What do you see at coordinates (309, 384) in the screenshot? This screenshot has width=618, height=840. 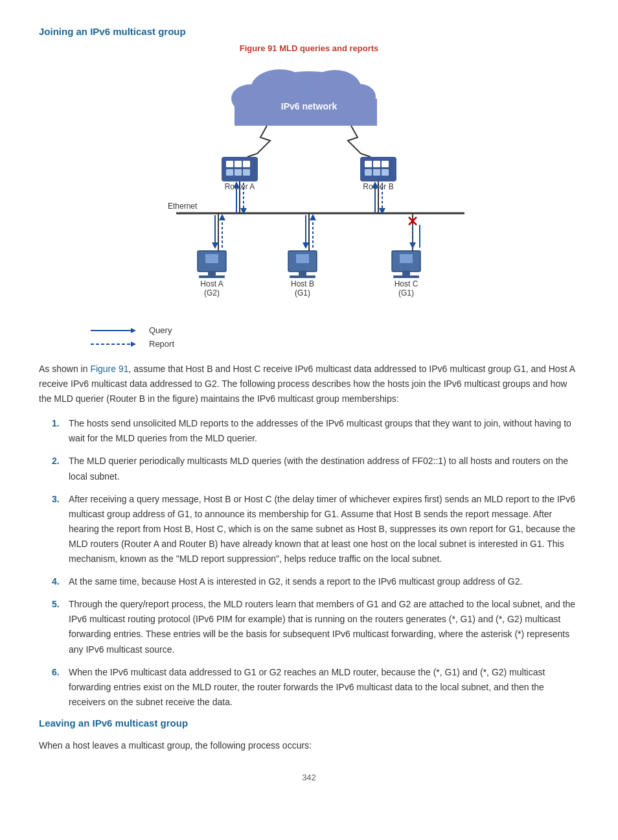 I see `body-intro: As shown in Figure 91, assume that Host …` at bounding box center [309, 384].